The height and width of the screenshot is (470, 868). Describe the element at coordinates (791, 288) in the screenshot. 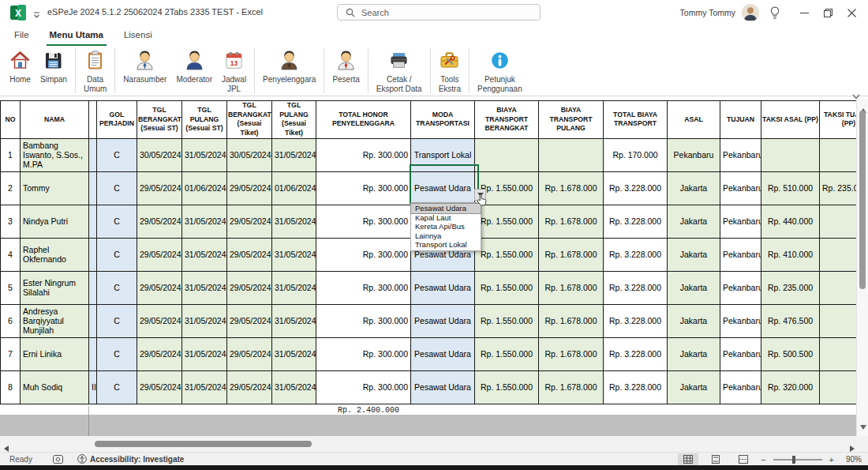

I see `cell-taksi_asal: Rp. 235.000` at that location.